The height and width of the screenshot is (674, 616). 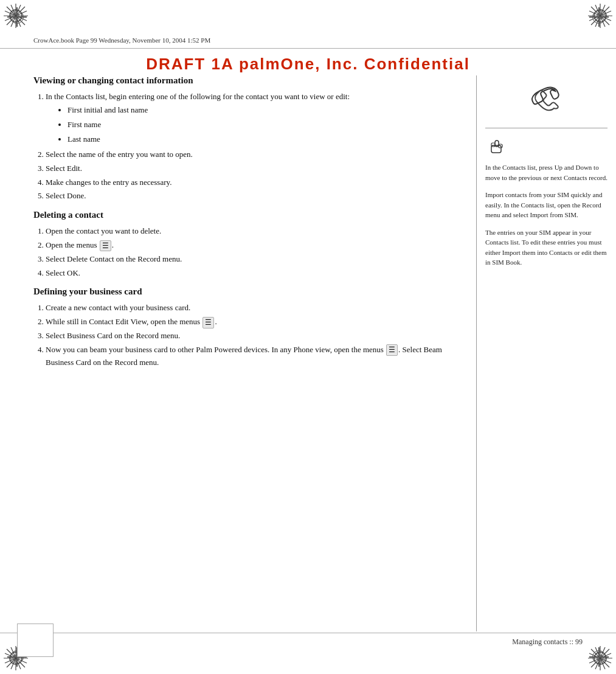 What do you see at coordinates (546, 102) in the screenshot?
I see `sidebar-phone-icon-container` at bounding box center [546, 102].